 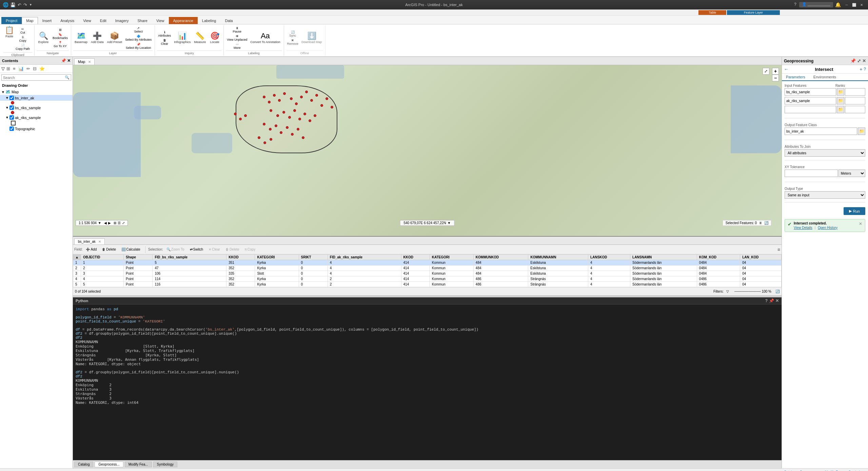 I want to click on attributes-button: ℹAttributes, so click(x=164, y=34).